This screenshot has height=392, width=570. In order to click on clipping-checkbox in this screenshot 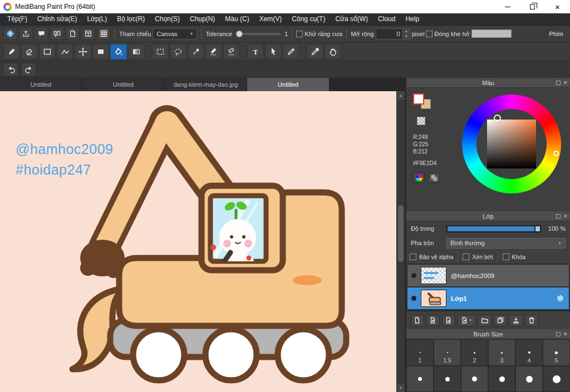, I will do `click(466, 257)`.